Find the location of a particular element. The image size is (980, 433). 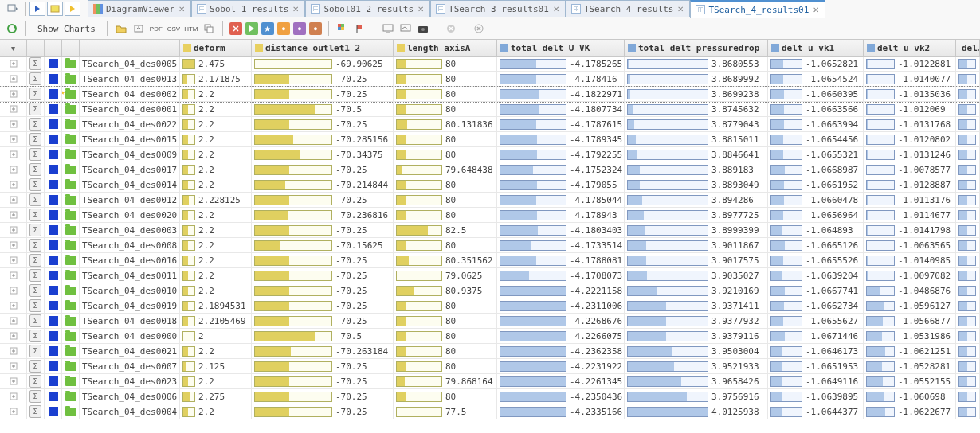

data-cell: -1.0663994 is located at coordinates (816, 124).